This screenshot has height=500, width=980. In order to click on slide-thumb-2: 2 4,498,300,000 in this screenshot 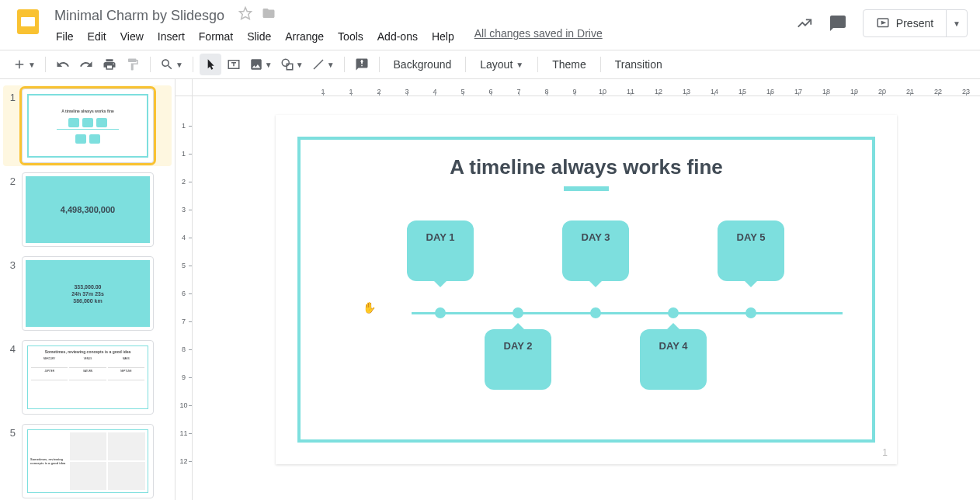, I will do `click(87, 210)`.